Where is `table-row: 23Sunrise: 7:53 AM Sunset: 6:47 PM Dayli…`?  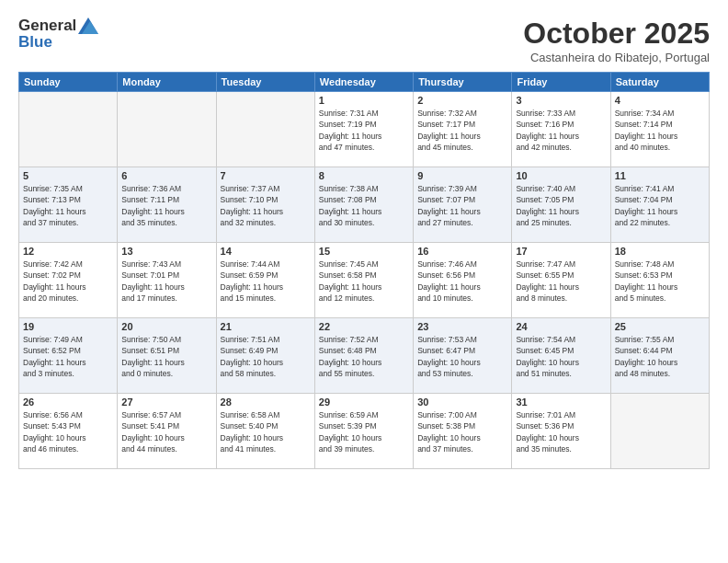
table-row: 23Sunrise: 7:53 AM Sunset: 6:47 PM Dayli… is located at coordinates (463, 356).